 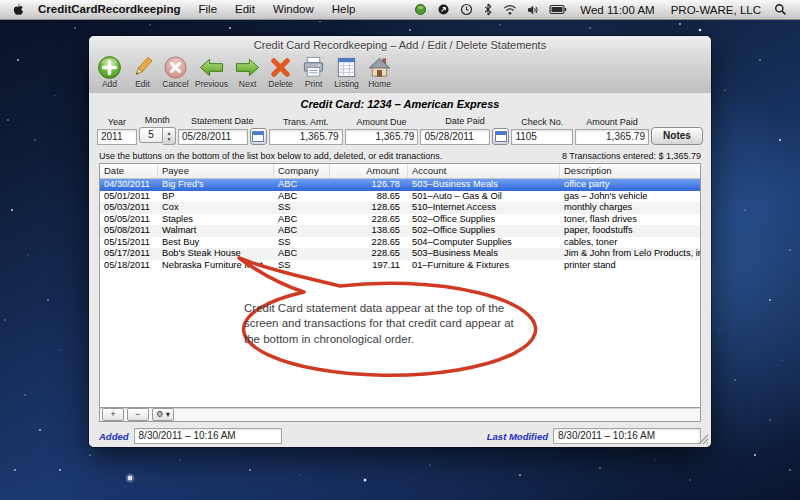 I want to click on table-row: 05/05/2011 Staples ABC 228.65 502–Office…, so click(x=400, y=220).